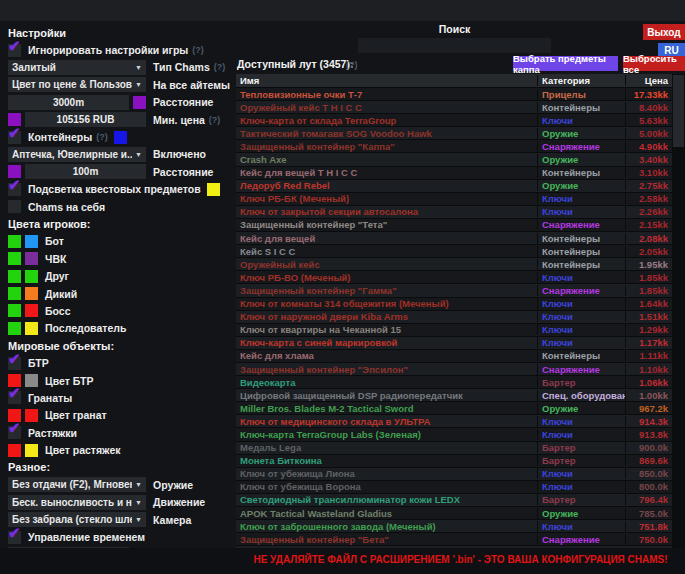 The width and height of the screenshot is (685, 574). What do you see at coordinates (14, 138) in the screenshot?
I see `containers-checkbox: ✔` at bounding box center [14, 138].